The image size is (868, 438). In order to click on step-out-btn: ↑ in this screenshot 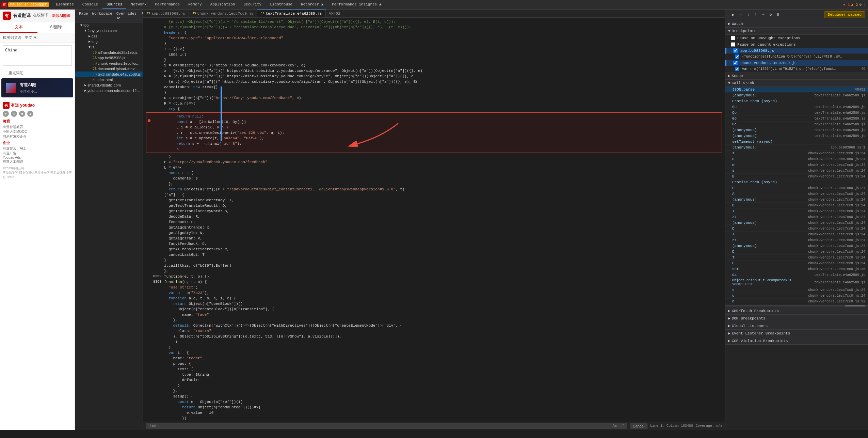, I will do `click(756, 15)`.